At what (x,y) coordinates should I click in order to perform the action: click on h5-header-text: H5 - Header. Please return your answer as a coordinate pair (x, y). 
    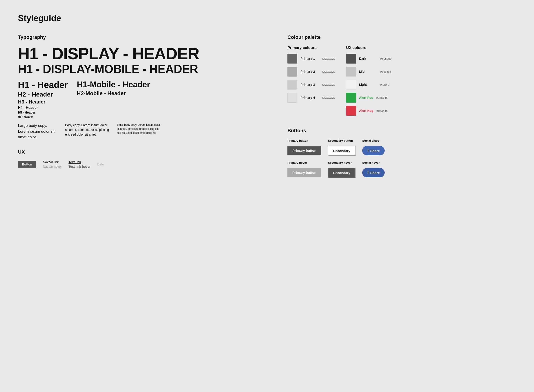
    Looking at the image, I should click on (43, 112).